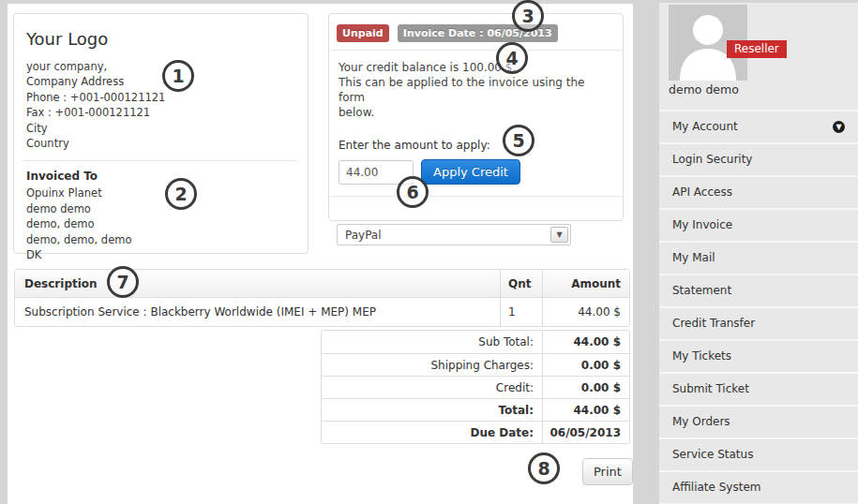  Describe the element at coordinates (431, 365) in the screenshot. I see `shipping-label: Shipping Charges:` at that location.